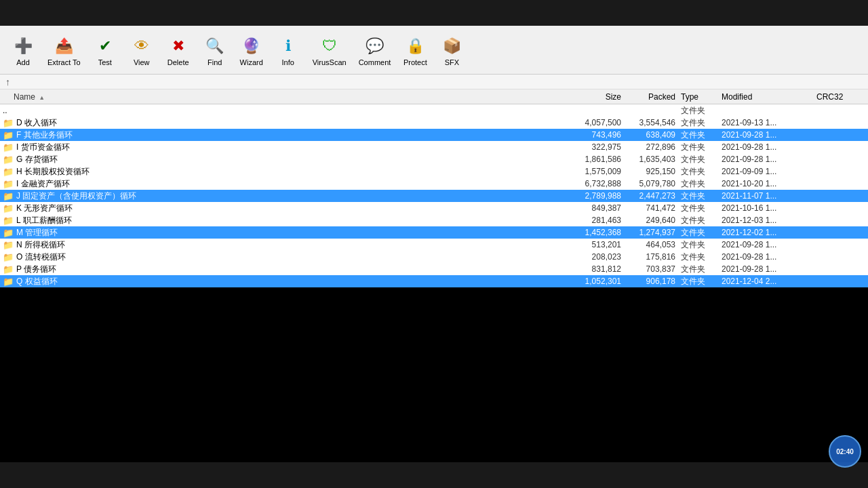 The width and height of the screenshot is (868, 488). What do you see at coordinates (252, 51) in the screenshot?
I see `toolbar-wizard-button: 🔮Wizard` at bounding box center [252, 51].